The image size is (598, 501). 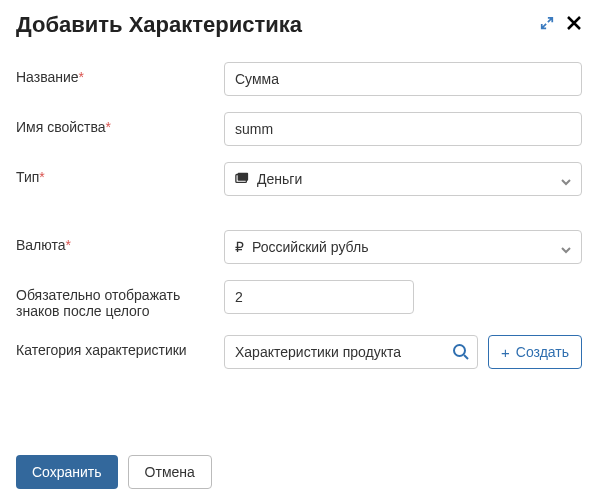 I want to click on ruble-icon: ₽, so click(x=240, y=247).